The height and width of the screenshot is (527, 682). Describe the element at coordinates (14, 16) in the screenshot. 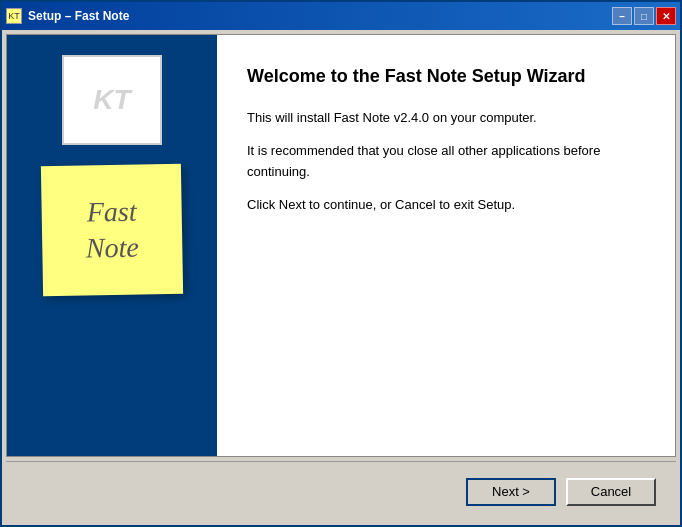

I see `window-icon-text: KT` at that location.